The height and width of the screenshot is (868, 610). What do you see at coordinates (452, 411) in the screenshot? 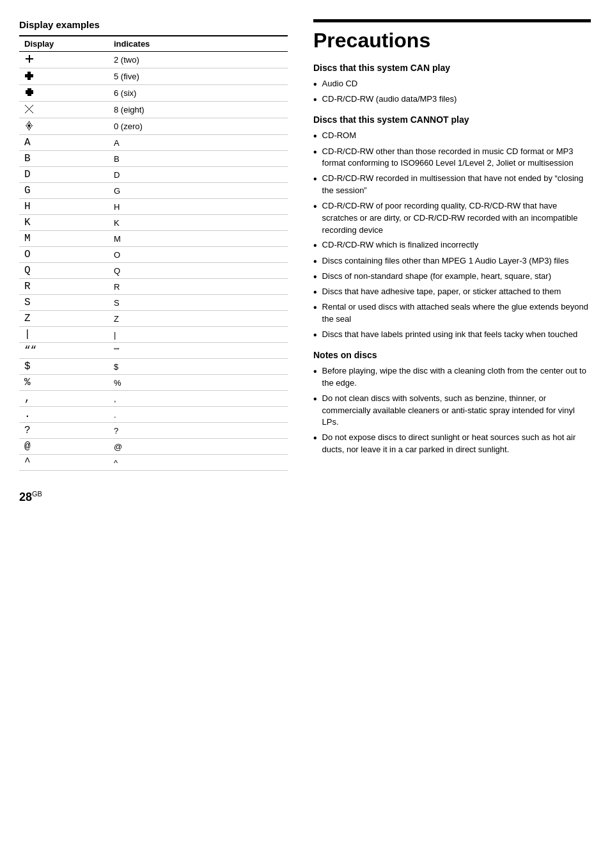
I see `list-item: Do not clean discs with solvents, such a…` at bounding box center [452, 411].